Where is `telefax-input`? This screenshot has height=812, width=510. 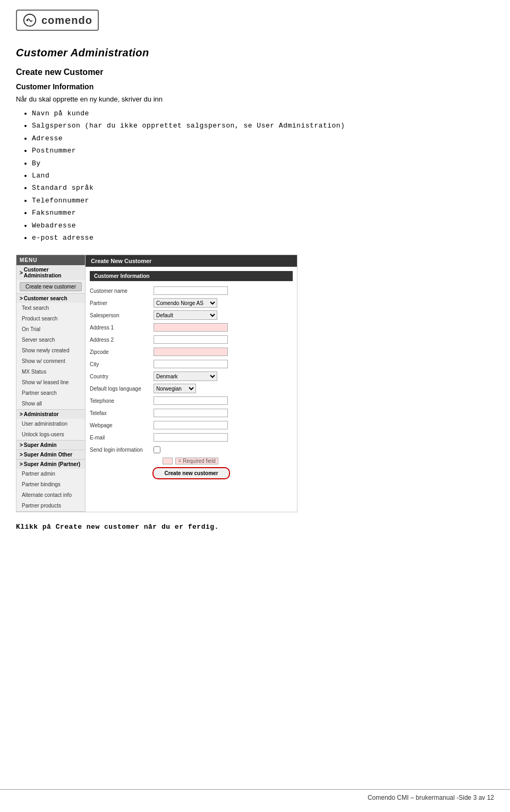
telefax-input is located at coordinates (191, 413).